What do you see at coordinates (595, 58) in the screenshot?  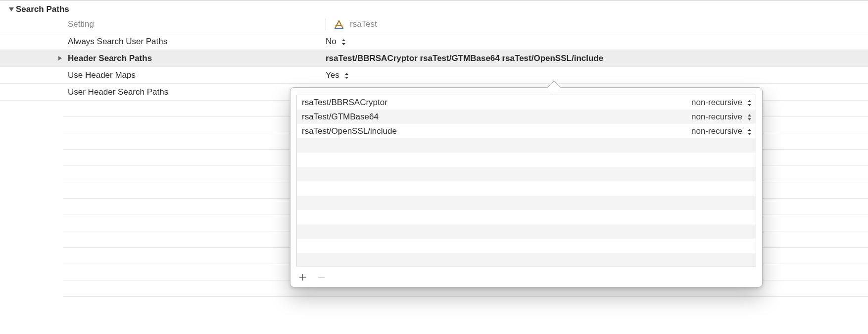 I see `setting-value-cell: rsaTest/BBRSACryptor rsaTest/GTMBase64 r…` at bounding box center [595, 58].